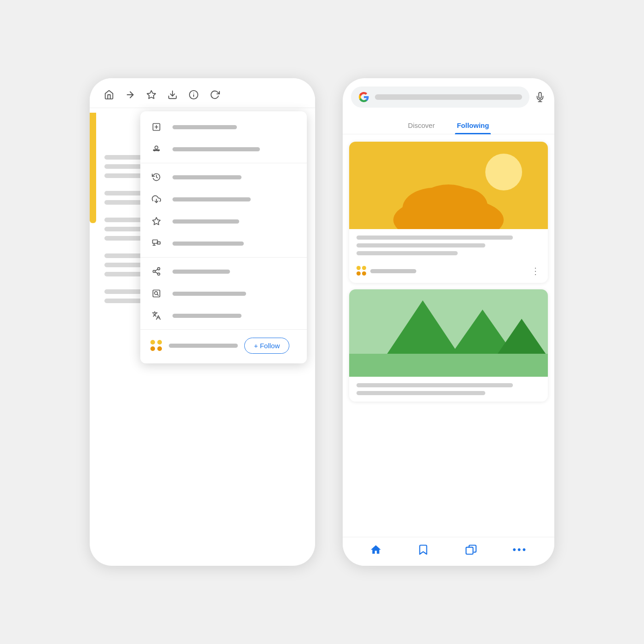 The width and height of the screenshot is (644, 644). Describe the element at coordinates (520, 550) in the screenshot. I see `nav-more-icon: •••` at that location.